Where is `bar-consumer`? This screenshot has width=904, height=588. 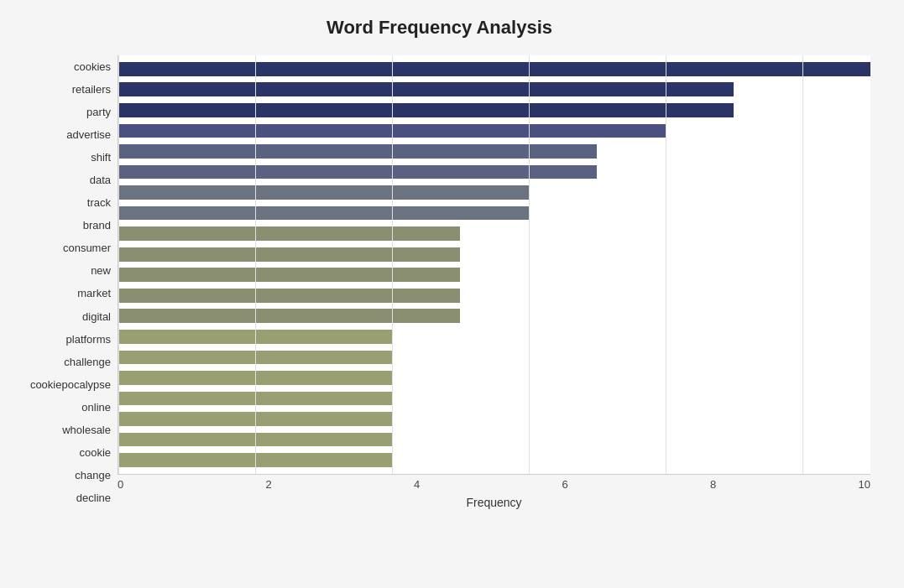
bar-consumer is located at coordinates (289, 233).